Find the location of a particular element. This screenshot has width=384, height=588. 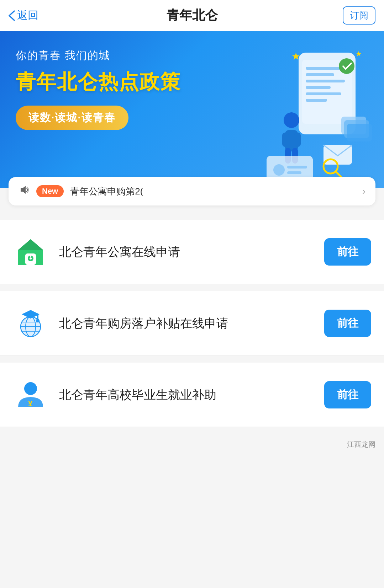

service-1-goto-button: 前往 is located at coordinates (348, 252).